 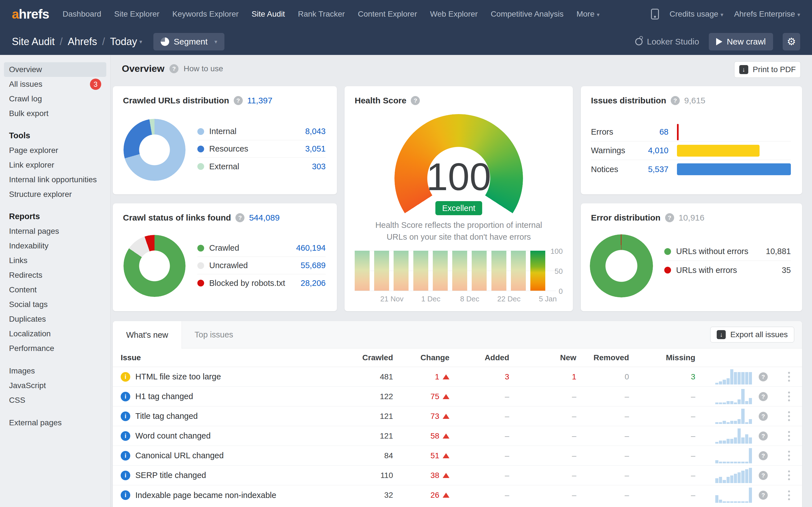 What do you see at coordinates (691, 151) in the screenshot?
I see `issues-row-warnings: Warnings 4,010` at bounding box center [691, 151].